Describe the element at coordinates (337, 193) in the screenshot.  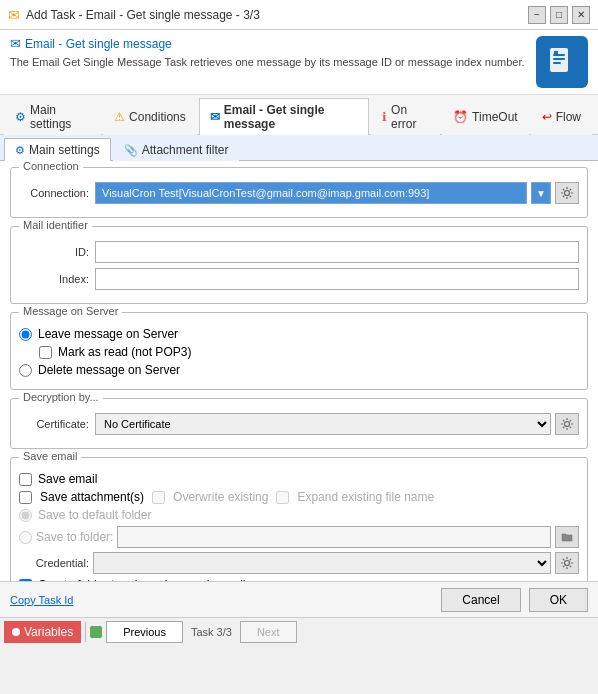
I see `connection-select-row: VisualCron Test[VisualCronTest@gmail.com…` at that location.